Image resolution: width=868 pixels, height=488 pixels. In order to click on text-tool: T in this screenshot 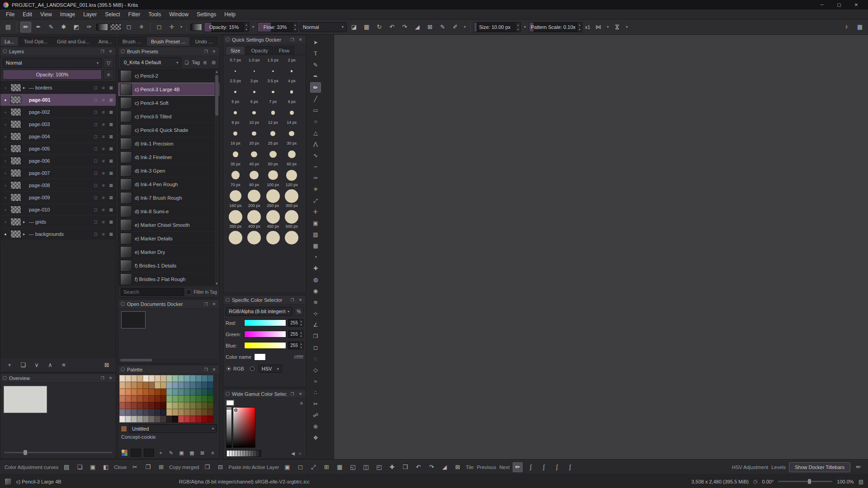, I will do `click(316, 53)`.